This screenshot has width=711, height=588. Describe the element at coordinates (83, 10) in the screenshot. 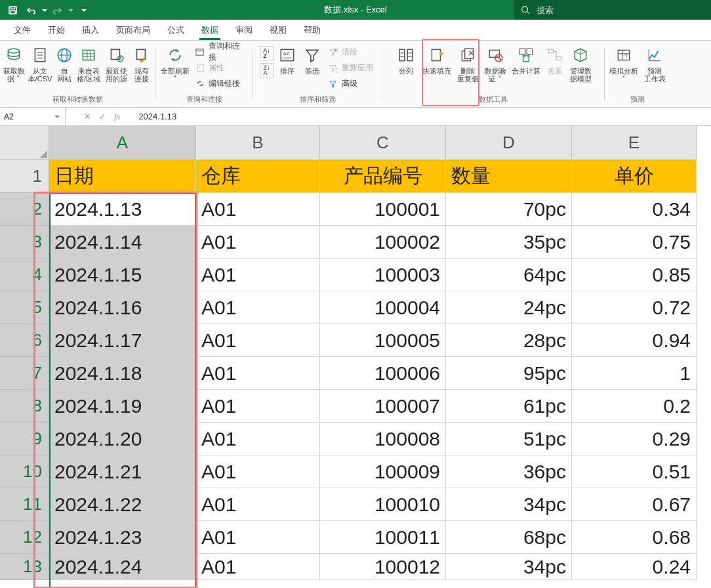

I see `qat-customize` at that location.